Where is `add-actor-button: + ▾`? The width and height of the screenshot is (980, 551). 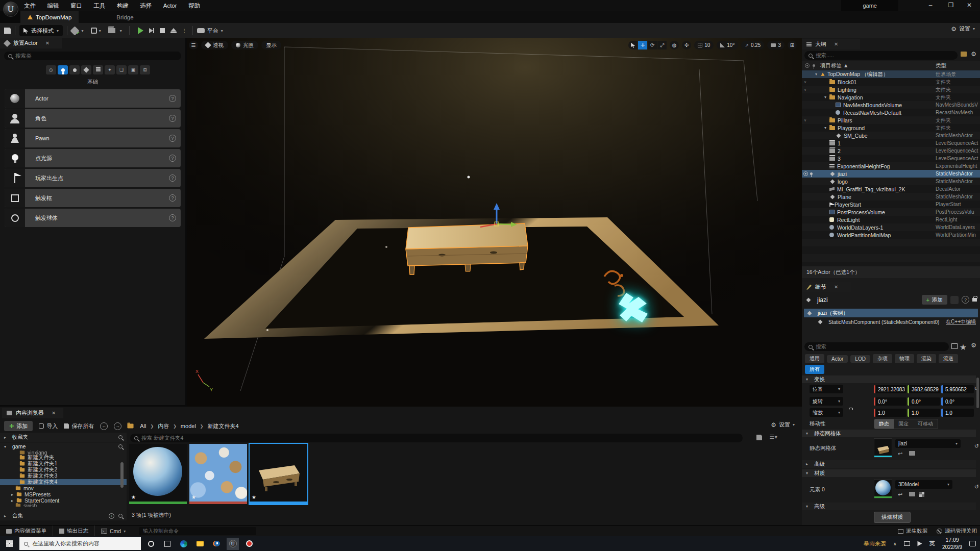 add-actor-button: + ▾ is located at coordinates (78, 31).